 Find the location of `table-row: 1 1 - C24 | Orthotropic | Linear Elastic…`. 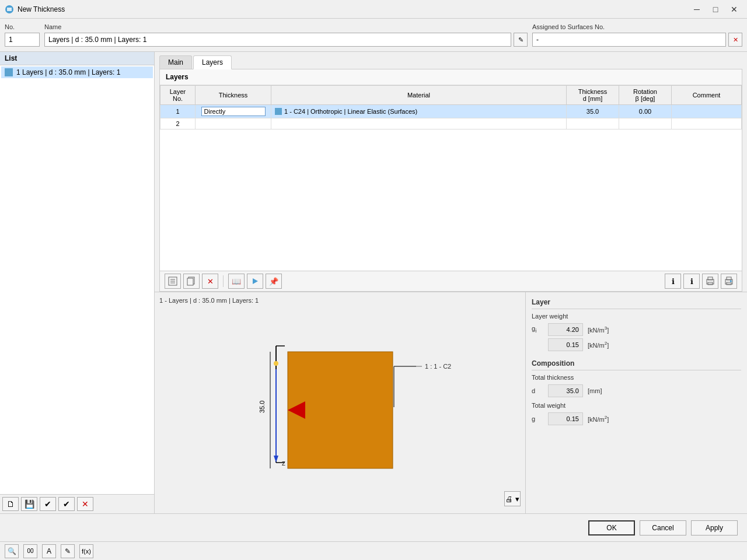

table-row: 1 1 - C24 | Orthotropic | Linear Elastic… is located at coordinates (451, 112).